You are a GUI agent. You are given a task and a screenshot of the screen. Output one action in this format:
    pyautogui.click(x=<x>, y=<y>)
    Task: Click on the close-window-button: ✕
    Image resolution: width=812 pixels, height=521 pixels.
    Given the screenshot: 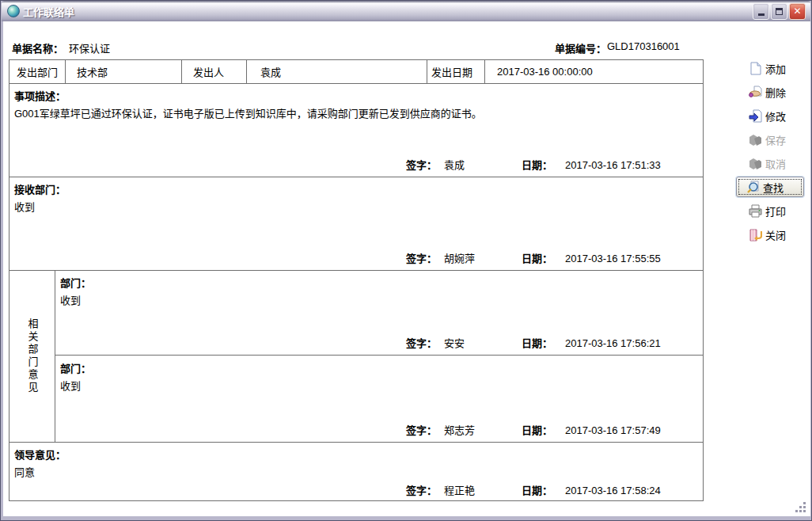 What is the action you would take?
    pyautogui.click(x=798, y=11)
    